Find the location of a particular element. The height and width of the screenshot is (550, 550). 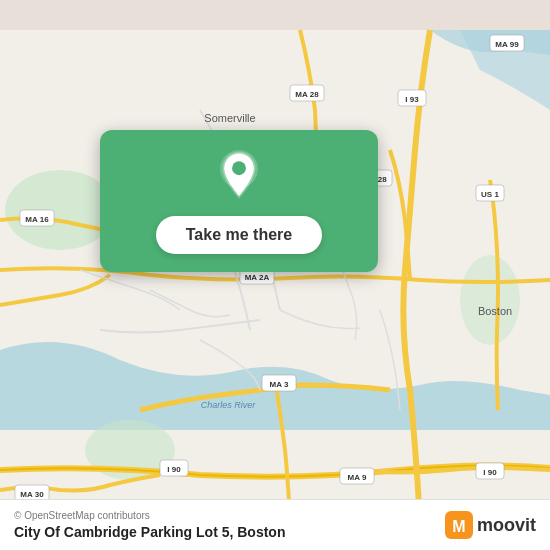

take-me-there-button: Take me there is located at coordinates (239, 235).